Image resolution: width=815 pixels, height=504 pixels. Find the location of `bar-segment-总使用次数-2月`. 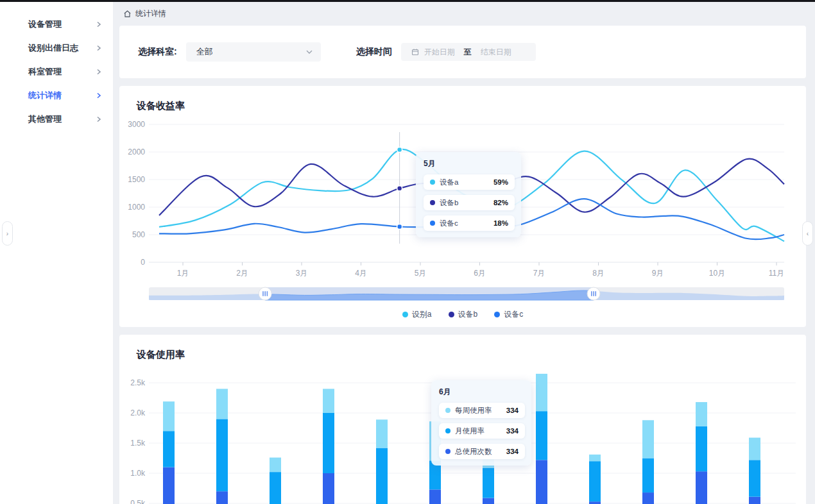

bar-segment-总使用次数-2月 is located at coordinates (222, 498).